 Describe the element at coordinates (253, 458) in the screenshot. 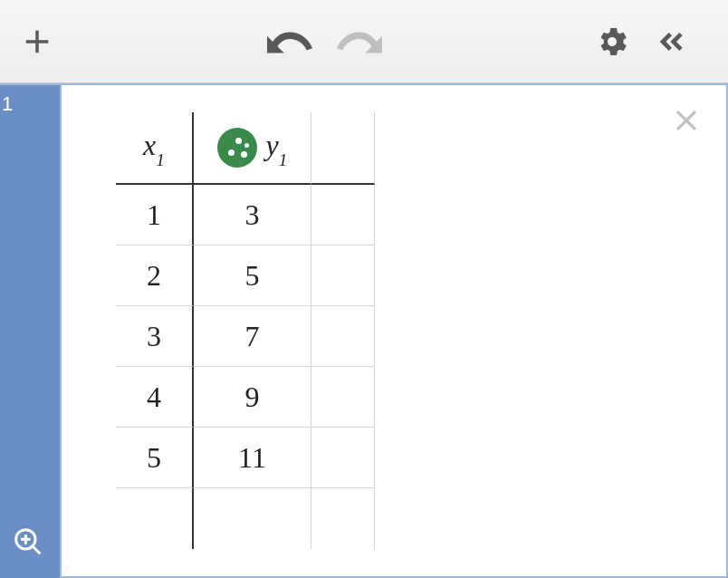

I see `table-cell: 11` at that location.